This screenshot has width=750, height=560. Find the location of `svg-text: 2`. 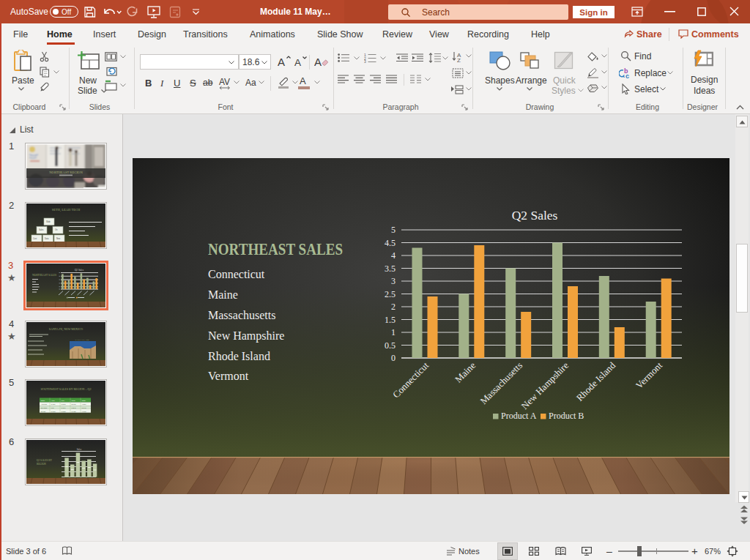

svg-text: 2 is located at coordinates (393, 307).